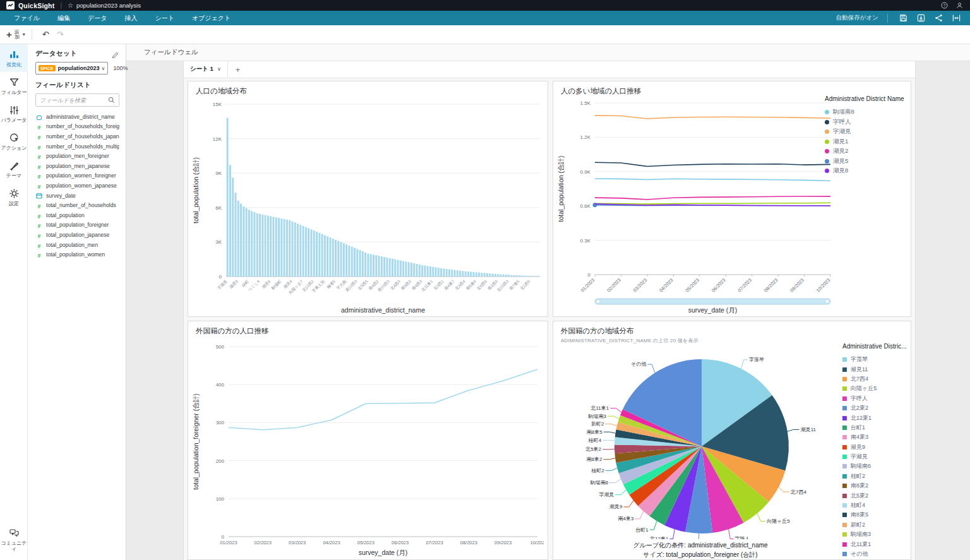 The width and height of the screenshot is (970, 560). I want to click on edit-dataset-icon, so click(116, 54).